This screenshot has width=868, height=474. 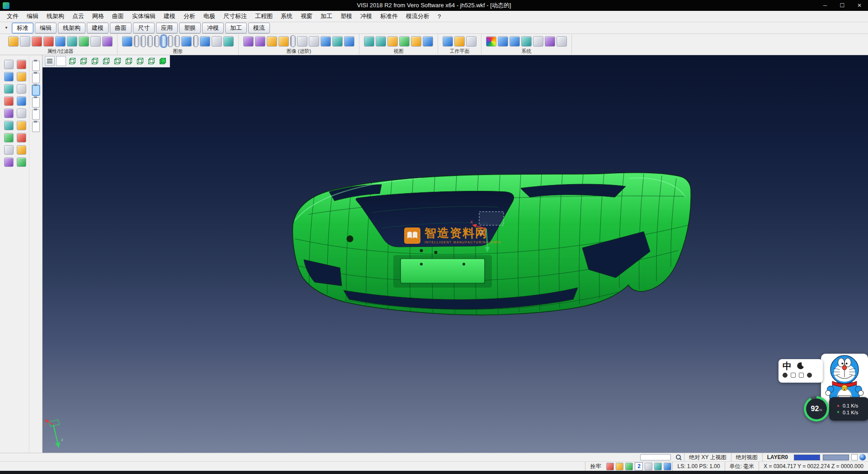 What do you see at coordinates (561, 42) in the screenshot?
I see `system-settings-icon` at bounding box center [561, 42].